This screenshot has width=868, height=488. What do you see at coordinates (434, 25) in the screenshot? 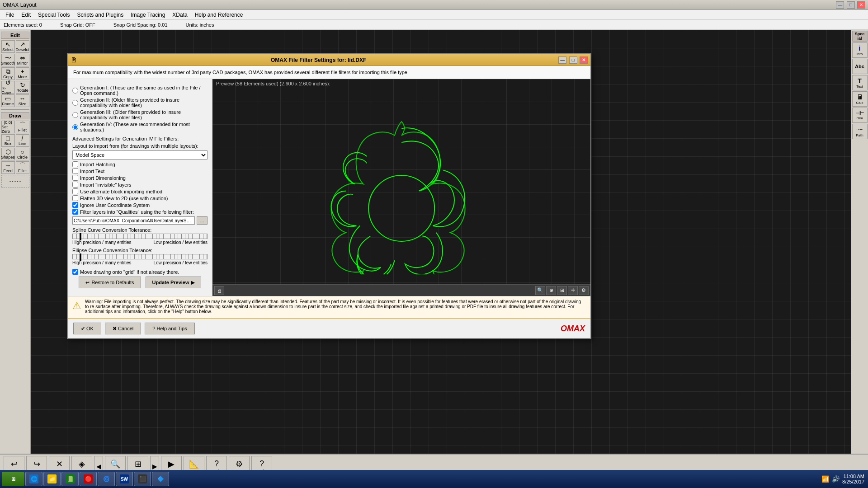
I see `status-bar: Elements used: 0 Snap Grid: OFF Snap Gri…` at bounding box center [434, 25].